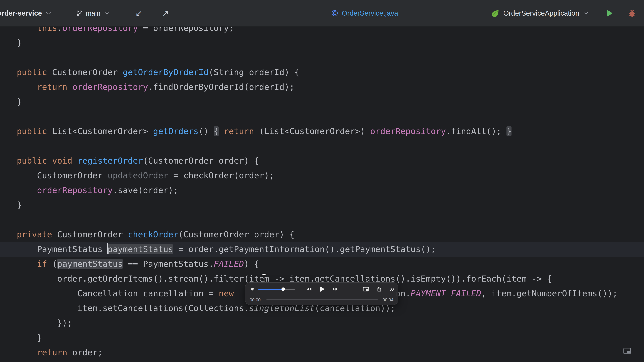  What do you see at coordinates (322, 264) in the screenshot?
I see `code-line: if (paymentStatus == PaymentStatus.FAILE…` at bounding box center [322, 264].